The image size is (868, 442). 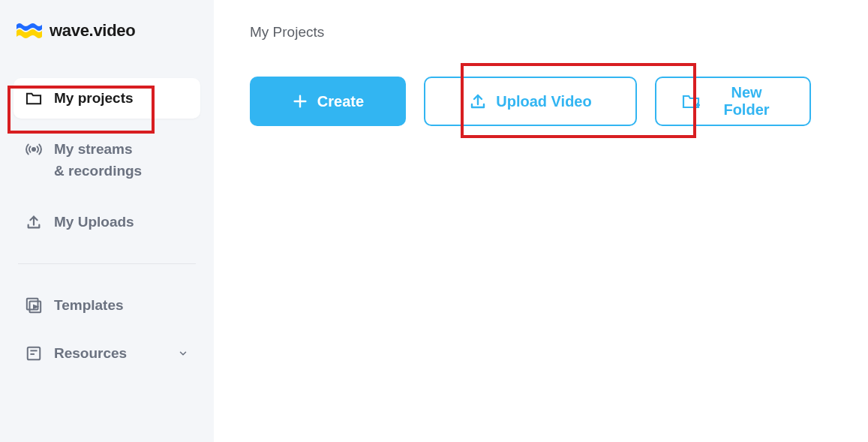 I want to click on sidebar-item-templates: Templates, so click(x=107, y=305).